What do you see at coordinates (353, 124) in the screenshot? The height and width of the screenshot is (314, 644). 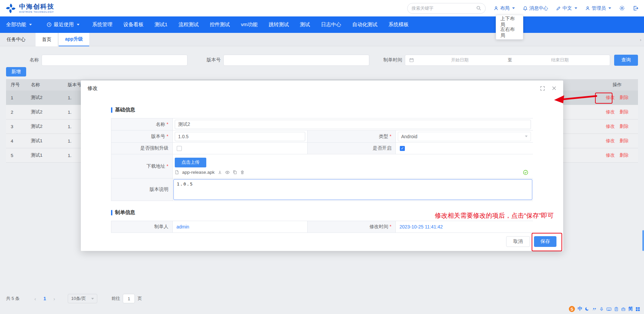 I see `name-input` at bounding box center [353, 124].